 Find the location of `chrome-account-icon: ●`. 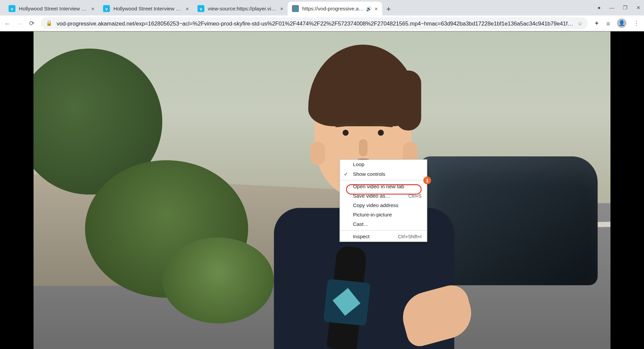

chrome-account-icon: ● is located at coordinates (599, 8).